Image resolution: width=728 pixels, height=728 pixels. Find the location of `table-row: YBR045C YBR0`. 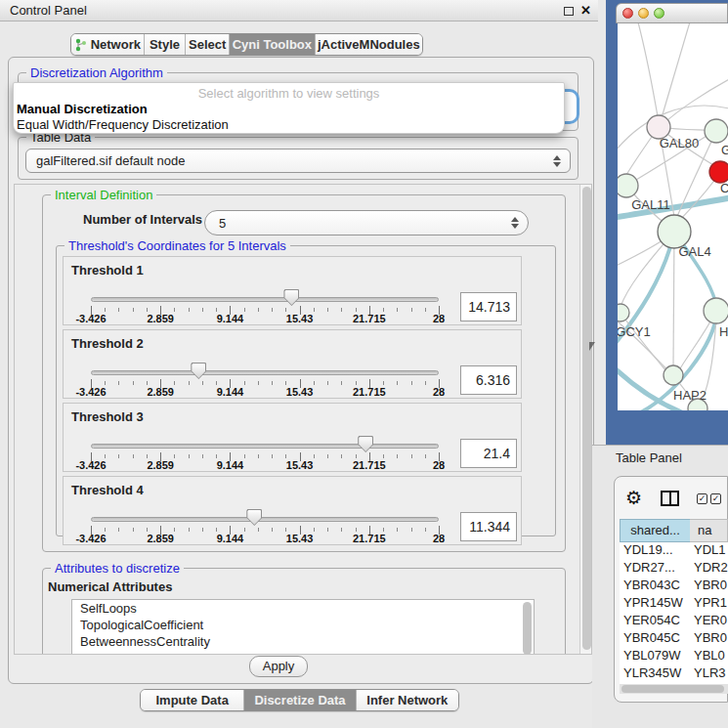

table-row: YBR045C YBR0 is located at coordinates (674, 638).